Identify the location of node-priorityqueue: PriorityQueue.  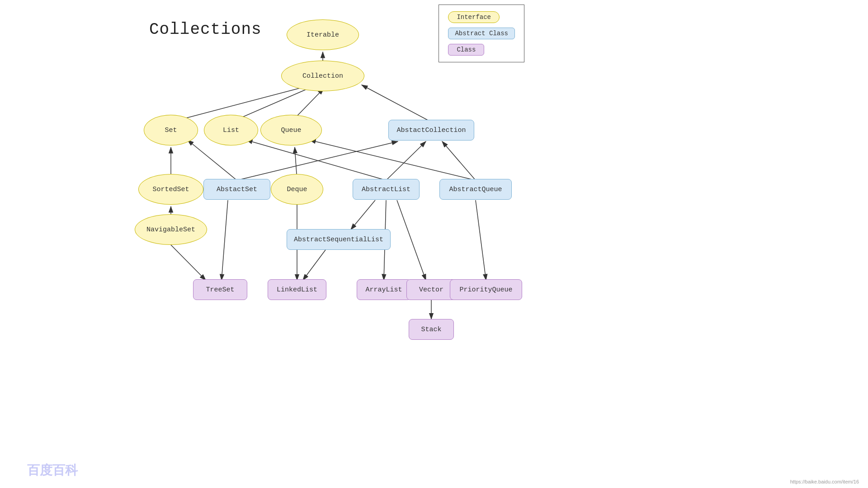
(486, 290).